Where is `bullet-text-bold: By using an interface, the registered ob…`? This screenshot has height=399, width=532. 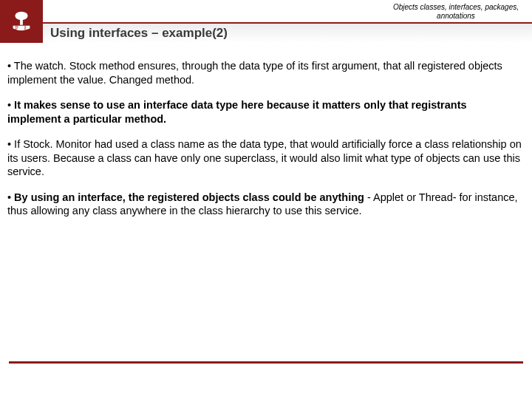
bullet-text-bold: By using an interface, the registered ob… is located at coordinates (189, 197).